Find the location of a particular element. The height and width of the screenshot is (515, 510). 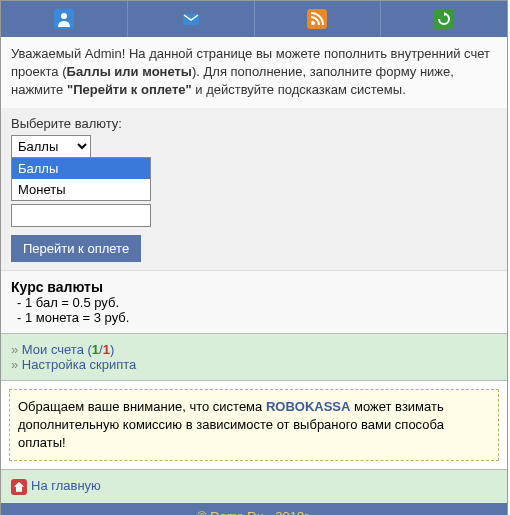

copyright-bar: © Dcms.Ru - 2013г. is located at coordinates (254, 509).